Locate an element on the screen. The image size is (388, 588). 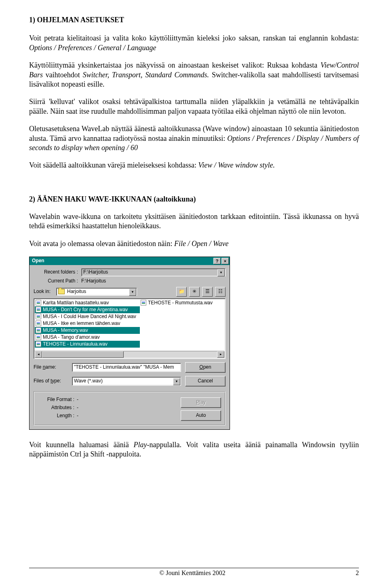
text: Voit petrata kielitaitoasi ja valita kok… is located at coordinates (194, 38).